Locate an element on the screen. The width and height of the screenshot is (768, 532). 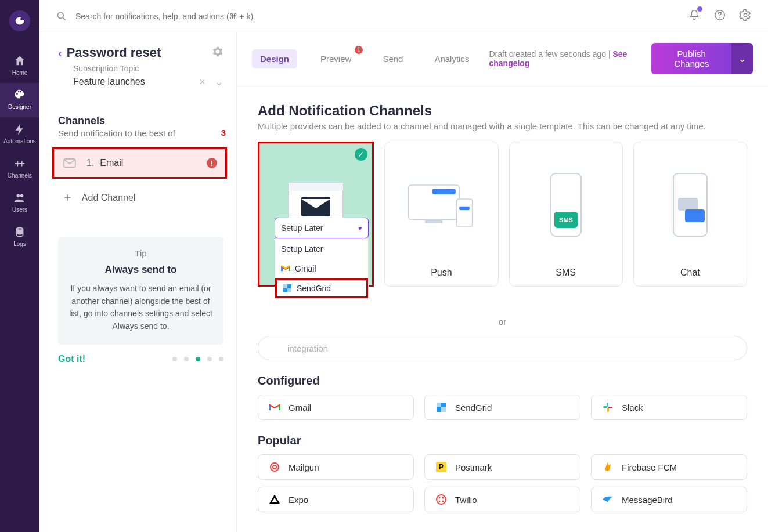
firebase-icon is located at coordinates (608, 467).